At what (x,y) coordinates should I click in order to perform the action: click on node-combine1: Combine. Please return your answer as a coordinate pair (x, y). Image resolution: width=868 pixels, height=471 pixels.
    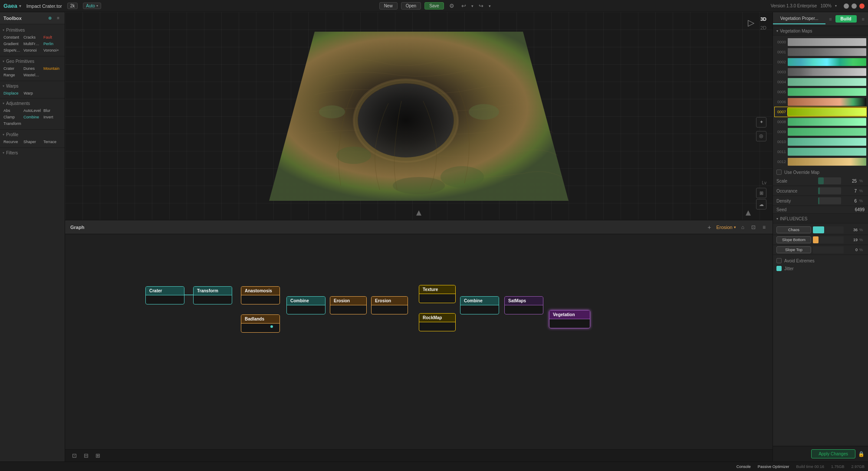
    Looking at the image, I should click on (306, 305).